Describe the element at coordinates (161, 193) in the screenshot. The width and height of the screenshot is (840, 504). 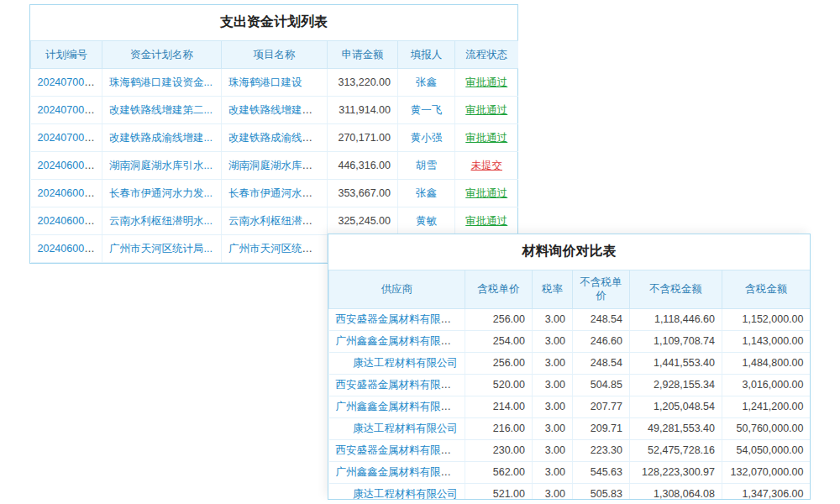
I see `plan-name-link: 长春市伊通河水力发...` at that location.